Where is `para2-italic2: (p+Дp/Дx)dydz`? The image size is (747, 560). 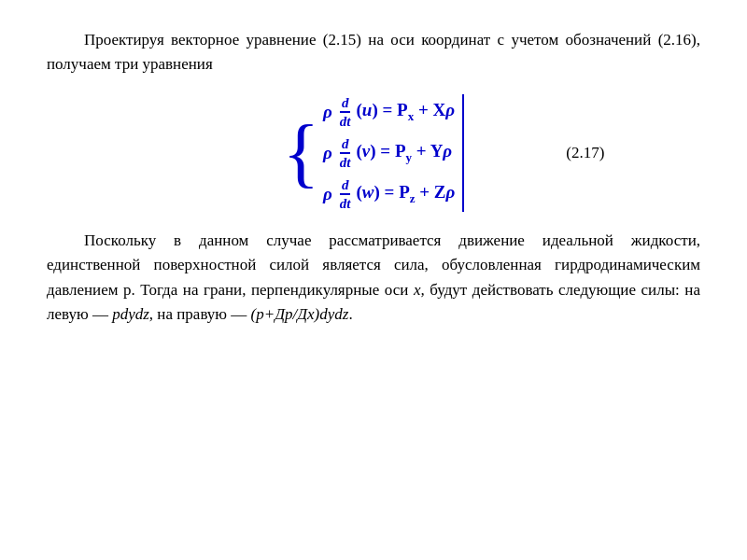
para2-italic2: (p+Дp/Дx)dydz is located at coordinates (301, 314).